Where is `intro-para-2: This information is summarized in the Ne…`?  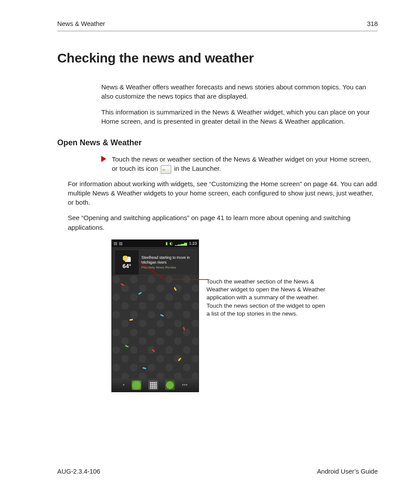 intro-para-2: This information is summarized in the Ne… is located at coordinates (239, 117).